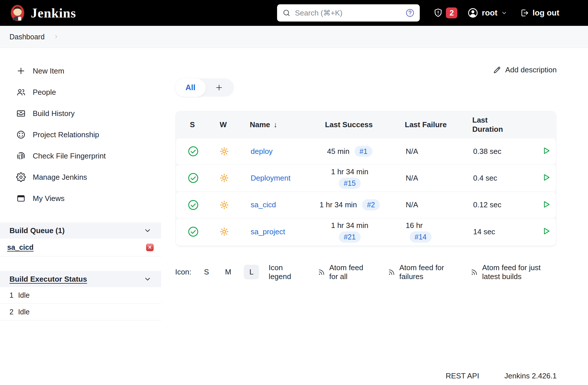  What do you see at coordinates (80, 135) in the screenshot?
I see `sidebar-item-project-relationship: Project Relationship` at bounding box center [80, 135].